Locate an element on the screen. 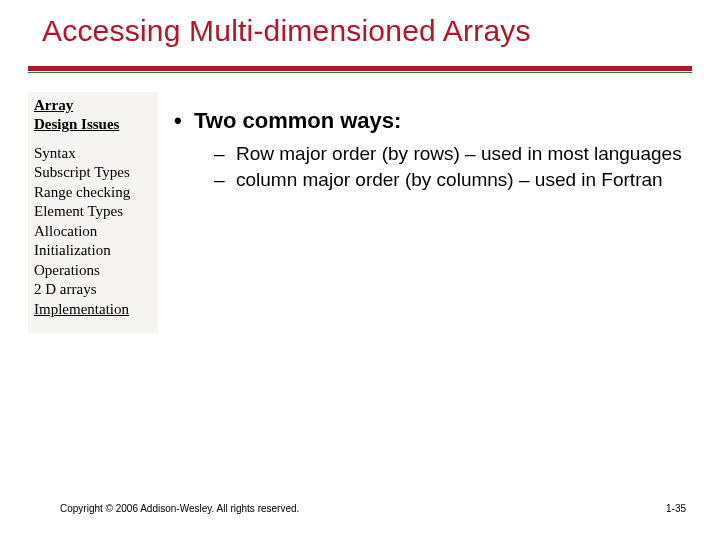 The width and height of the screenshot is (720, 540). sidebar-item-allocation: Allocation is located at coordinates (93, 232).